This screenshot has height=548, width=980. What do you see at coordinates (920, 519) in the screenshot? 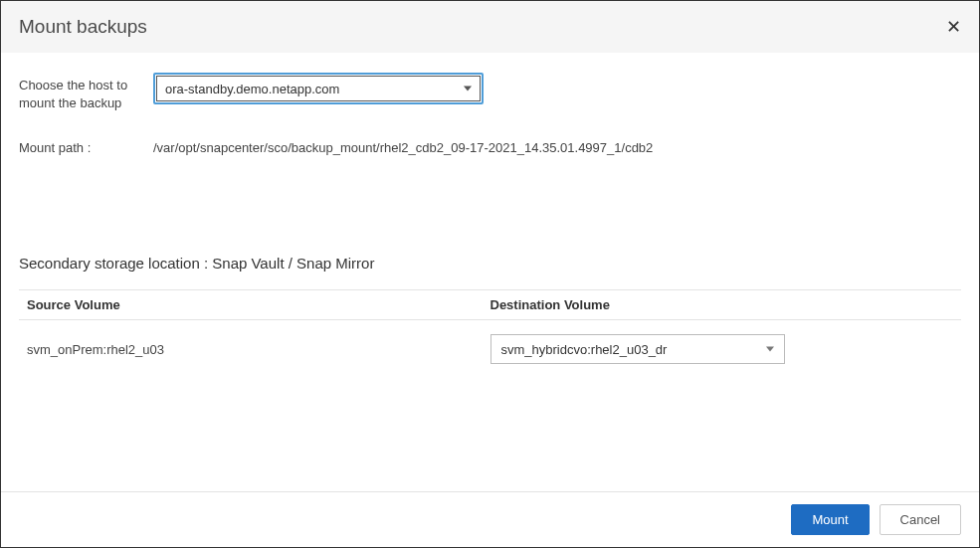
I see `cancel-button: Cancel` at bounding box center [920, 519].